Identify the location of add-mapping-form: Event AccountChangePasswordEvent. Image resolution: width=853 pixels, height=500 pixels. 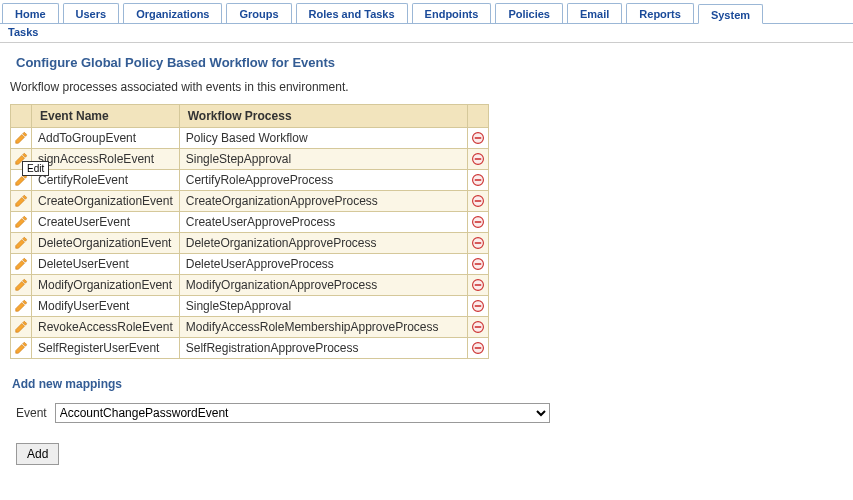
(430, 413).